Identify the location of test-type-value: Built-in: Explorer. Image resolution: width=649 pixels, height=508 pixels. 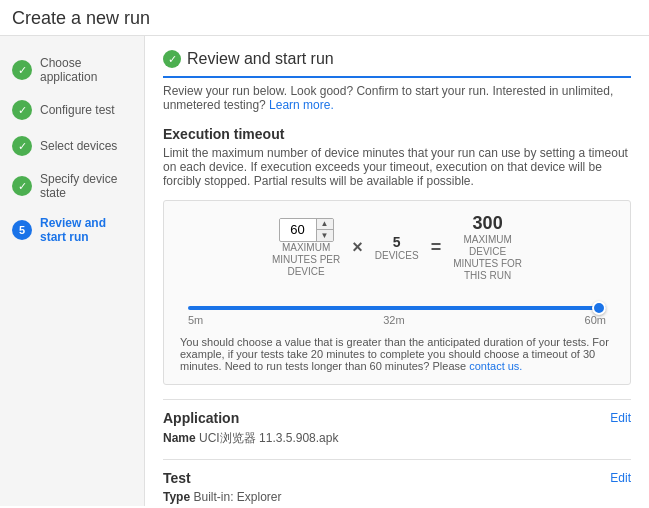
(237, 497).